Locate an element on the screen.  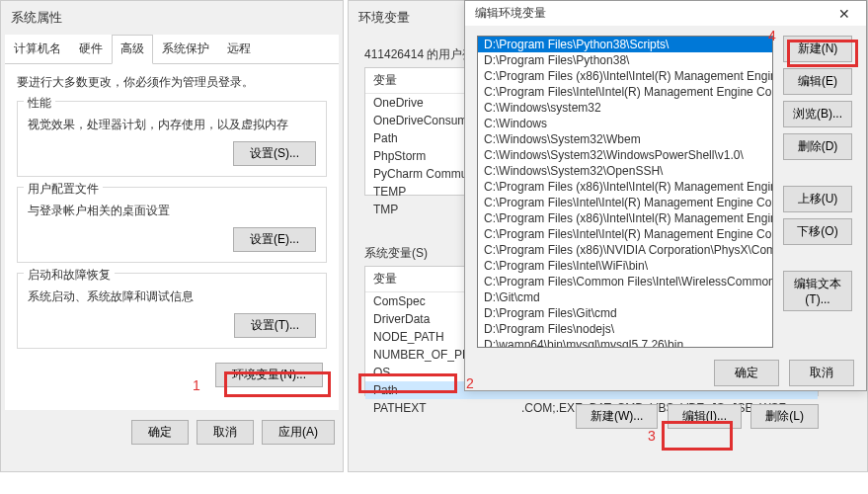
win1-apply-button: 应用(A) is located at coordinates (298, 433).